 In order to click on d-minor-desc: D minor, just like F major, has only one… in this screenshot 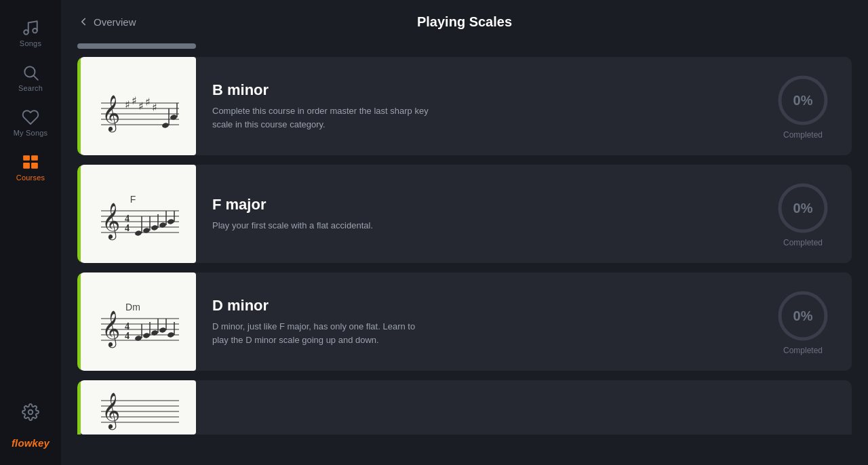, I will do `click(321, 333)`.